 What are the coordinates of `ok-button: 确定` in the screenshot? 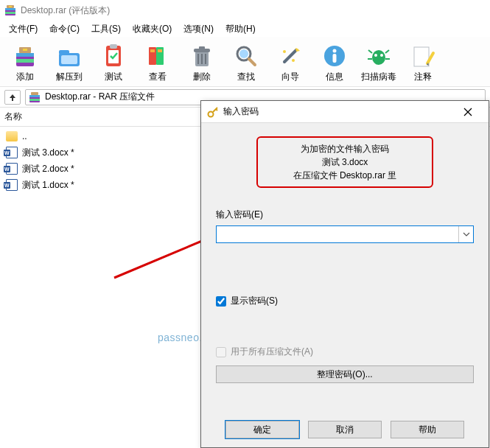 It's located at (262, 430).